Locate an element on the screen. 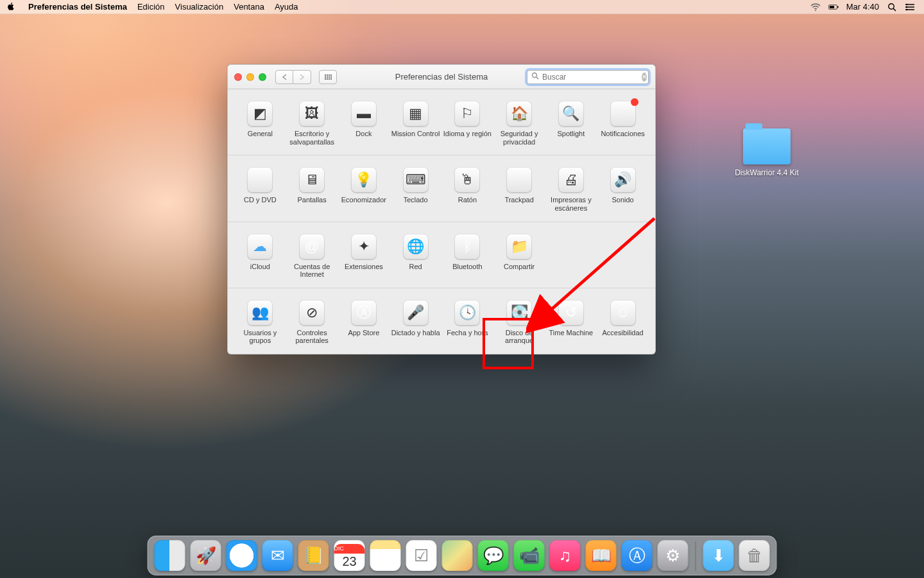 This screenshot has height=578, width=924. show-all-button is located at coordinates (328, 77).